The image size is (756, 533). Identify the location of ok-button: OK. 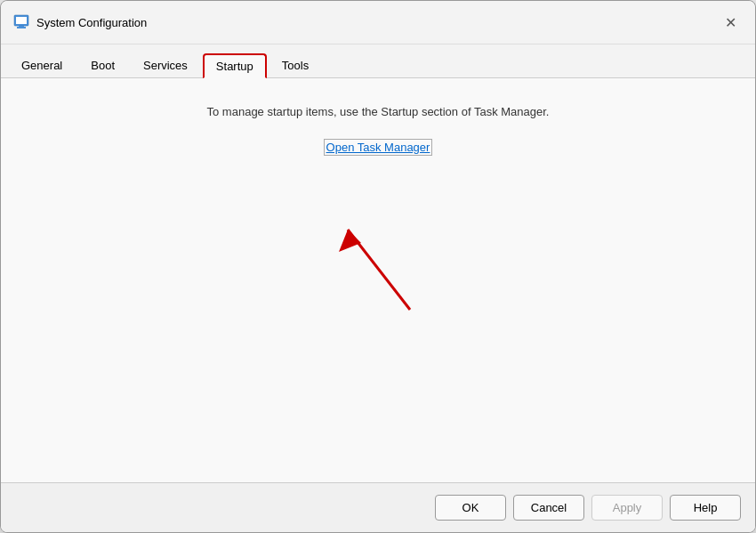
(470, 507).